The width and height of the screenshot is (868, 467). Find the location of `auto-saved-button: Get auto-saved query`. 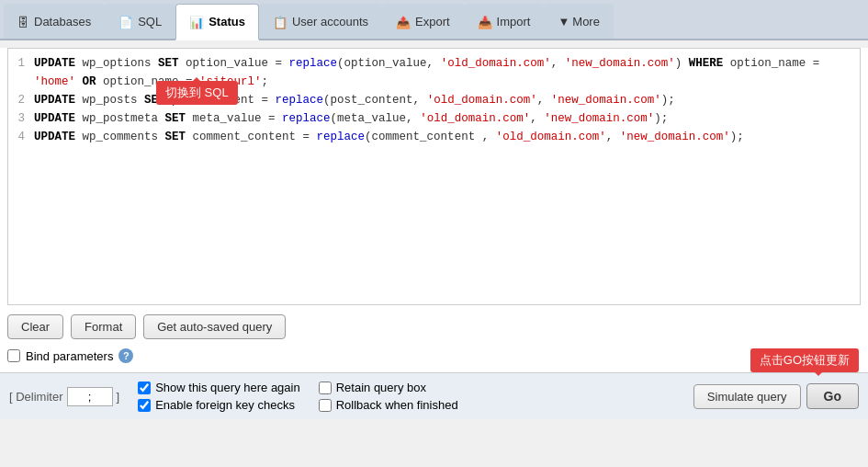

auto-saved-button: Get auto-saved query is located at coordinates (215, 327).